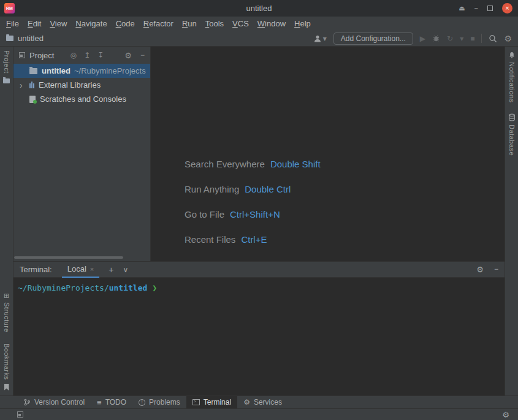 This screenshot has height=420, width=518. What do you see at coordinates (142, 402) in the screenshot?
I see `problems-icon` at bounding box center [142, 402].